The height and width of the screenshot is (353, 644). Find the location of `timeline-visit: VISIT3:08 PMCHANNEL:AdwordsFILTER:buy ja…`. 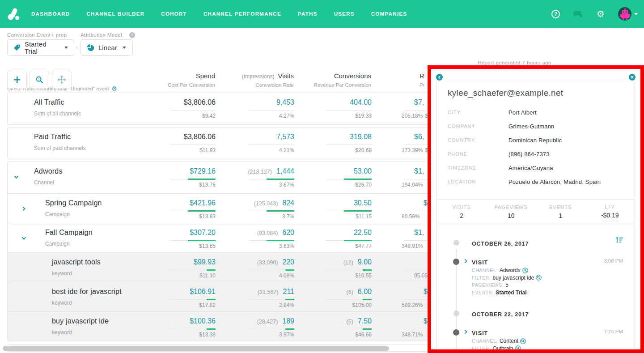

timeline-visit: VISIT3:08 PMCHANNEL:AdwordsFILTER:buy ja… is located at coordinates (536, 277).